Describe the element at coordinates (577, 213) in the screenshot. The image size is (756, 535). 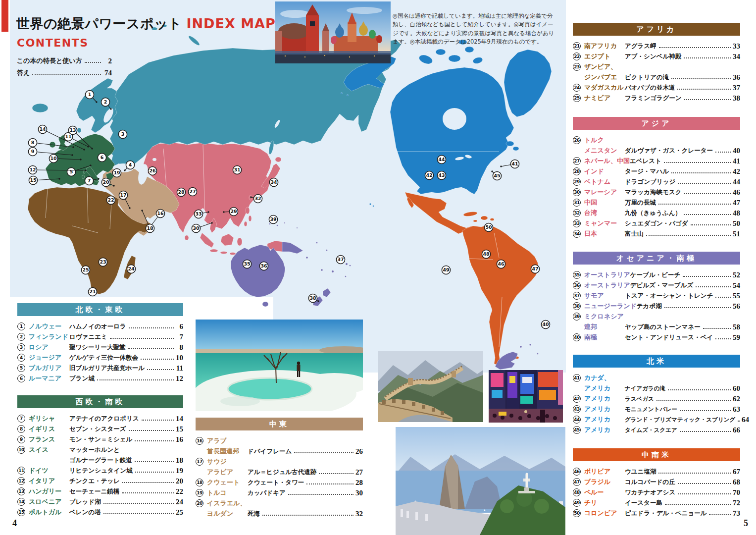
I see `row-number-badge: 32` at that location.